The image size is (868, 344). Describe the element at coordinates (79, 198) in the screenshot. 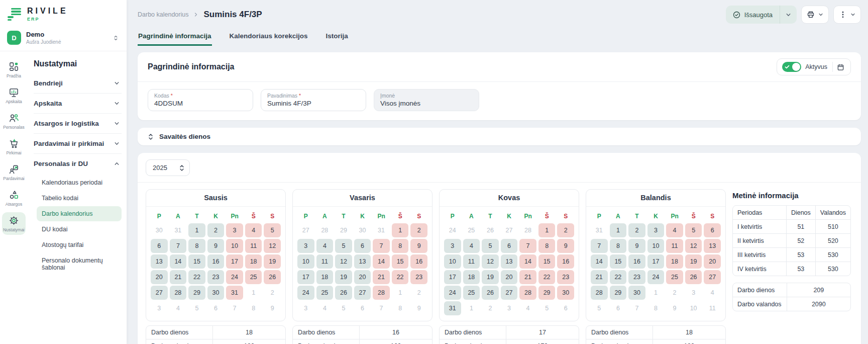

I see `sidebar-item-tabelio-kodai: Tabelio kodai` at that location.